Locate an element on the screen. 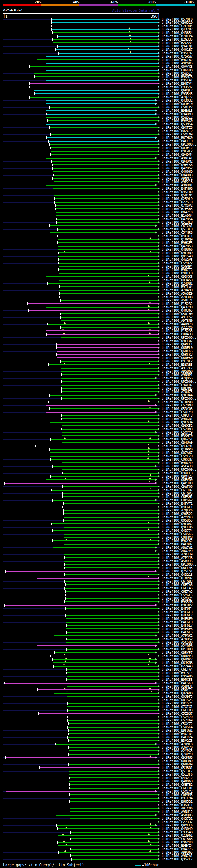 The image size is (197, 868). hit-label: UniRef100_Q40068 is located at coordinates (177, 781).